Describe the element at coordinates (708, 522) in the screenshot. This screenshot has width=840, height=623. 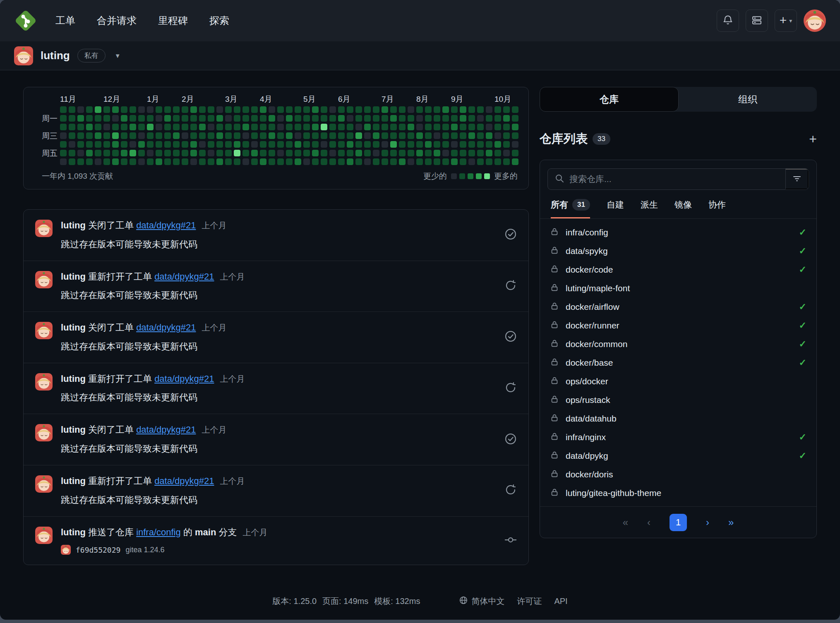
I see `pagination-next: ›` at that location.